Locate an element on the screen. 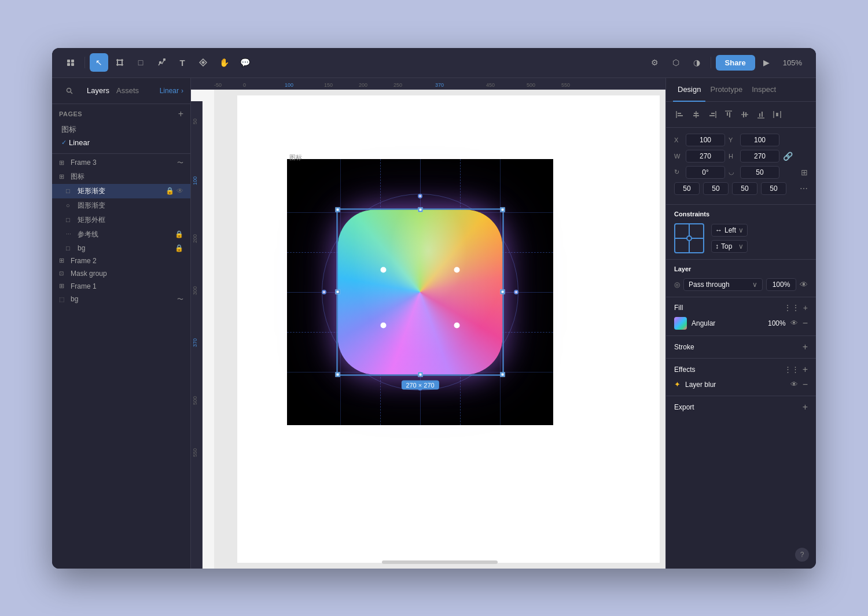 This screenshot has height=616, width=868. handle-mr is located at coordinates (503, 292).